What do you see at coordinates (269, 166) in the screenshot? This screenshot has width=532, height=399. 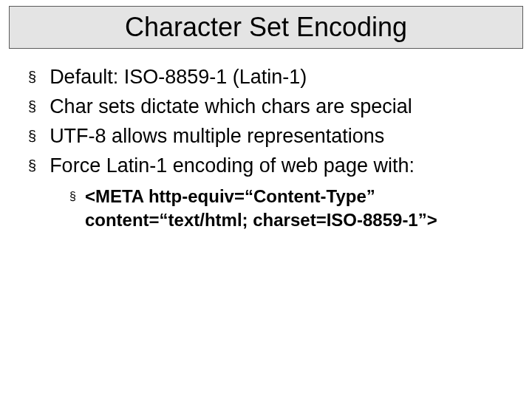 I see `list-item: § Force Latin-1 encoding of web page wit…` at bounding box center [269, 166].